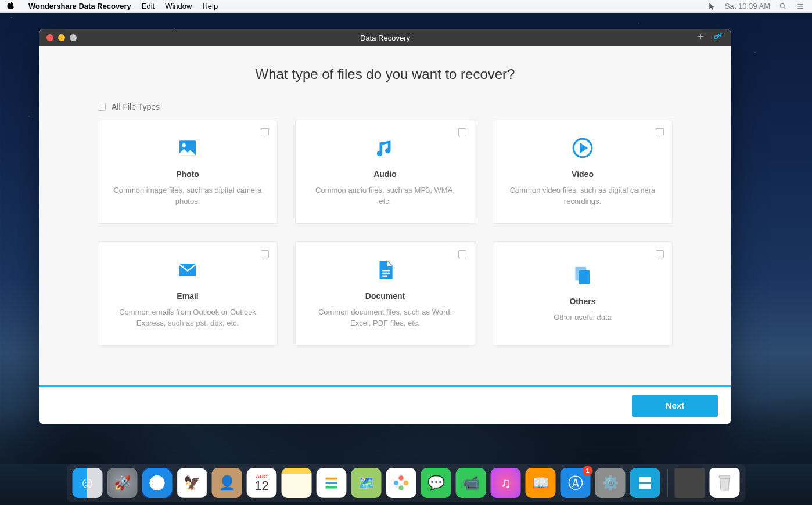  I want to click on all-file-types-label: All File Types, so click(136, 107).